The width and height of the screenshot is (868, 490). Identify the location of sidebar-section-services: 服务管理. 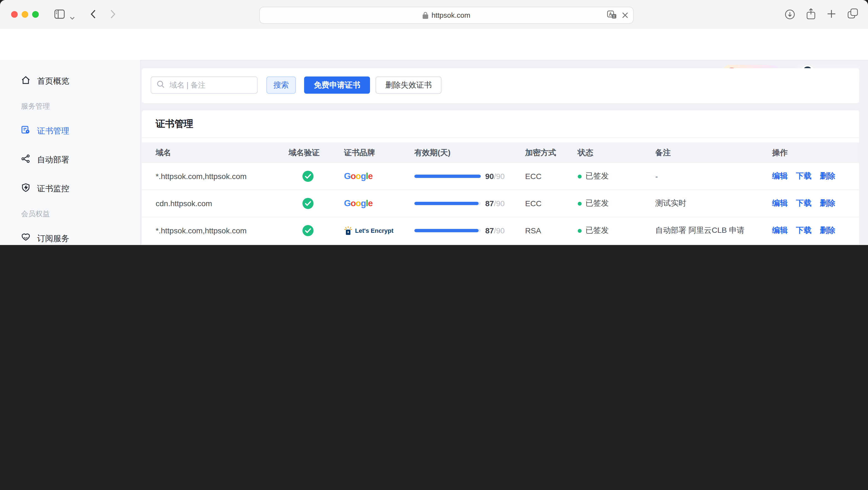
(70, 107).